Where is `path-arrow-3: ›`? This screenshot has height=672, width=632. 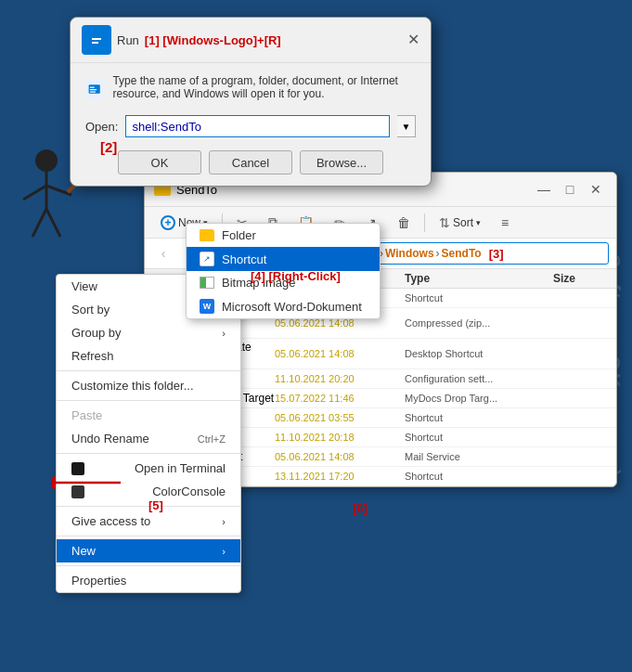 path-arrow-3: › is located at coordinates (438, 253).